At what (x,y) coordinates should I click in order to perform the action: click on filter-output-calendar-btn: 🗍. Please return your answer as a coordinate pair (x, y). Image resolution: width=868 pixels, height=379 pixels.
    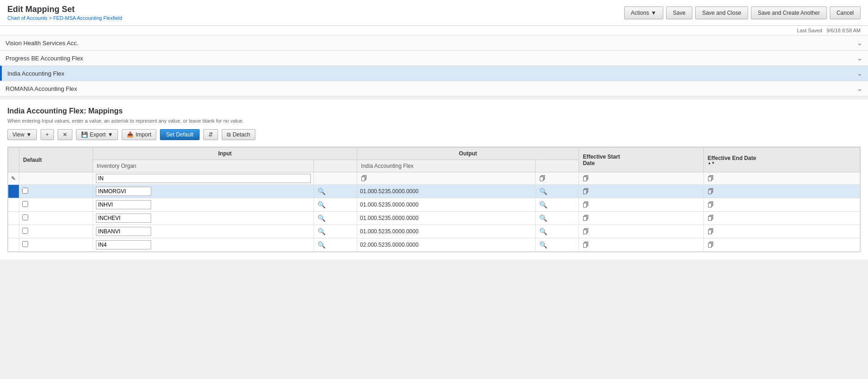
    Looking at the image, I should click on (364, 178).